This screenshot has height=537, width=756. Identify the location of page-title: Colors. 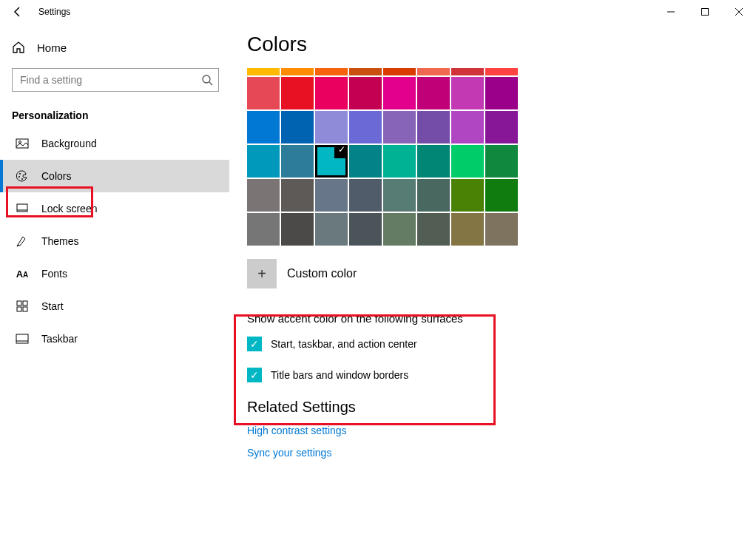
(493, 44).